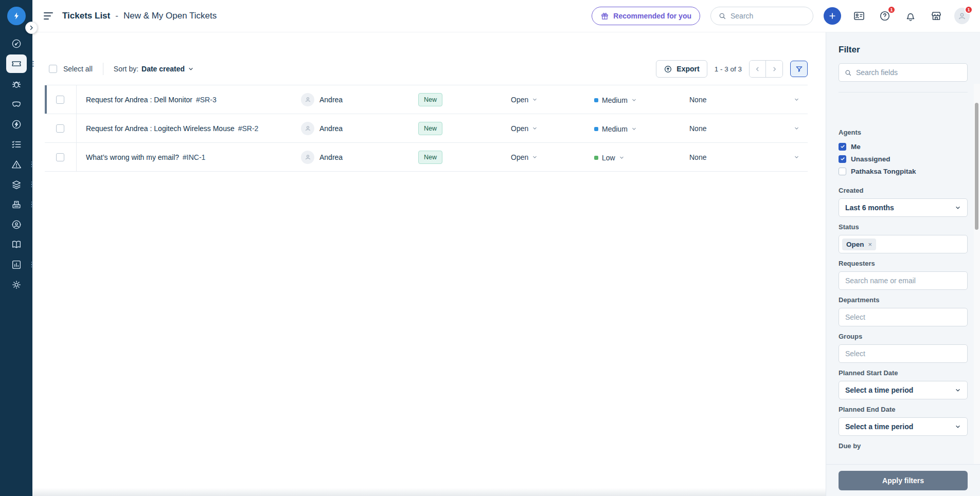 Image resolution: width=980 pixels, height=496 pixels. What do you see at coordinates (426, 100) in the screenshot?
I see `table-row: Request for Andrea : Dell Monitor #SR-3 …` at bounding box center [426, 100].